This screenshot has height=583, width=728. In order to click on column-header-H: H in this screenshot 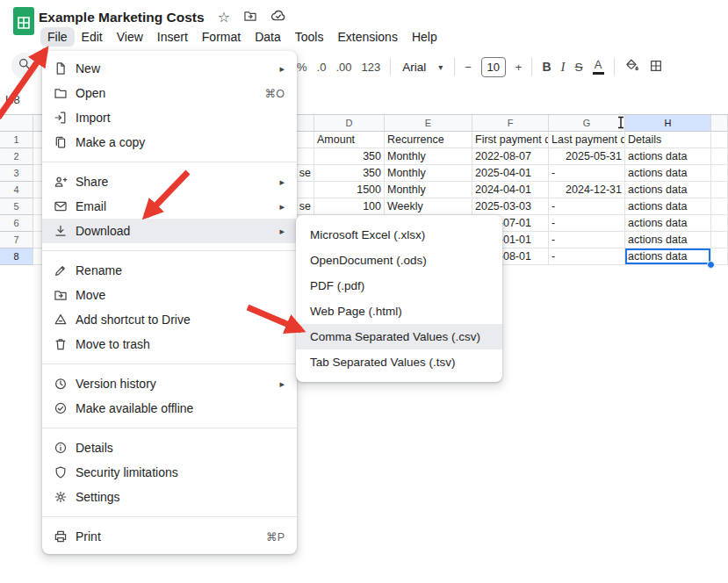, I will do `click(668, 123)`.